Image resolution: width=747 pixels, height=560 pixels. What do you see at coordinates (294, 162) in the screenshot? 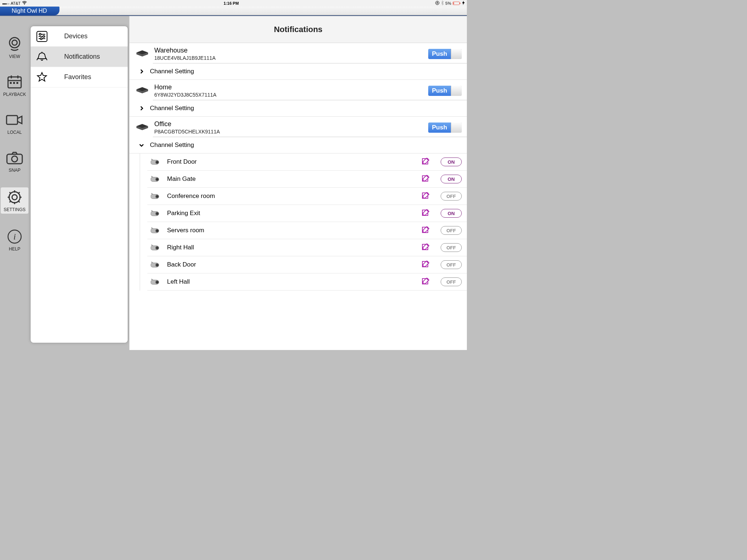
I see `channel-name: Front Door` at bounding box center [294, 162].